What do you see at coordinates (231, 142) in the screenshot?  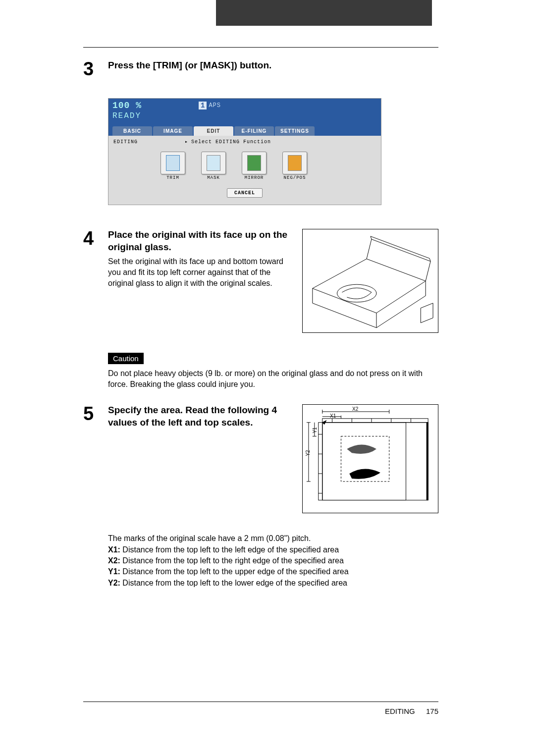 I see `breadcrumb-hint: Select EDITING Function` at bounding box center [231, 142].